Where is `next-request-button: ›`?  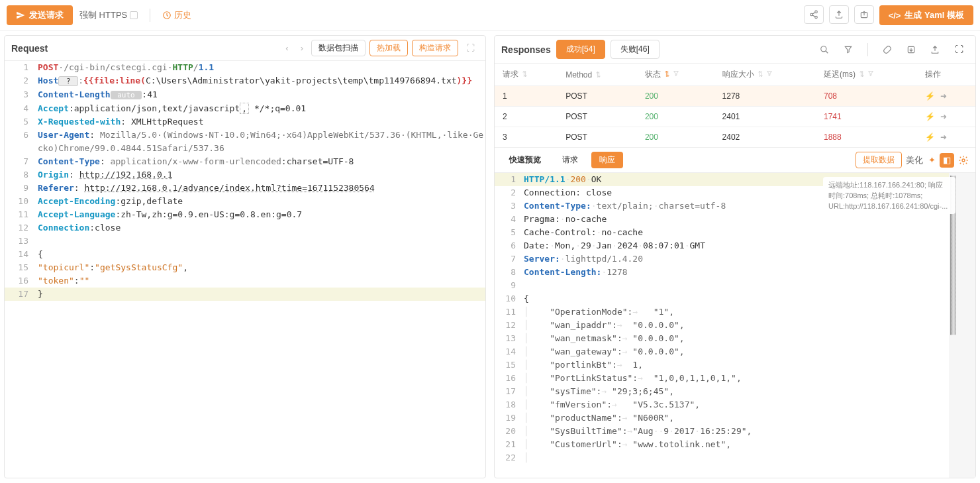 next-request-button: › is located at coordinates (302, 48).